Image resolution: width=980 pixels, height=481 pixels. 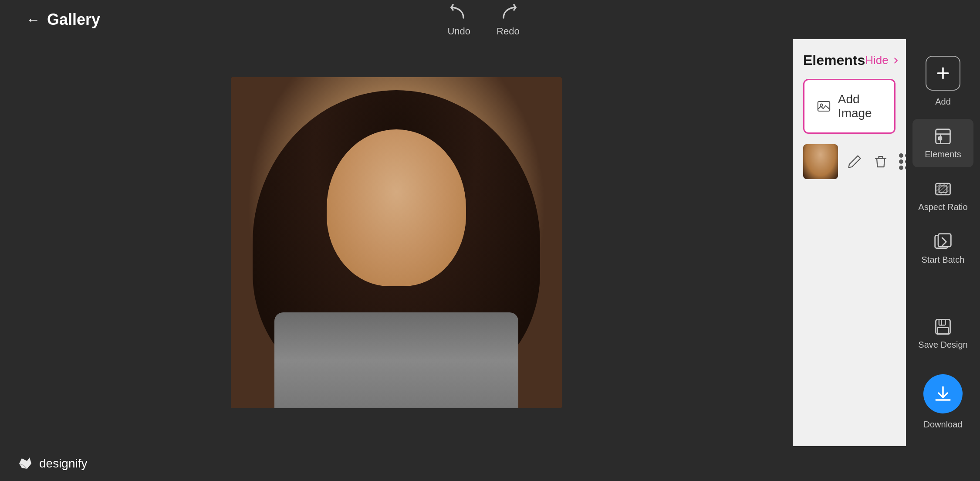 What do you see at coordinates (490, 464) in the screenshot?
I see `footer: designify` at bounding box center [490, 464].